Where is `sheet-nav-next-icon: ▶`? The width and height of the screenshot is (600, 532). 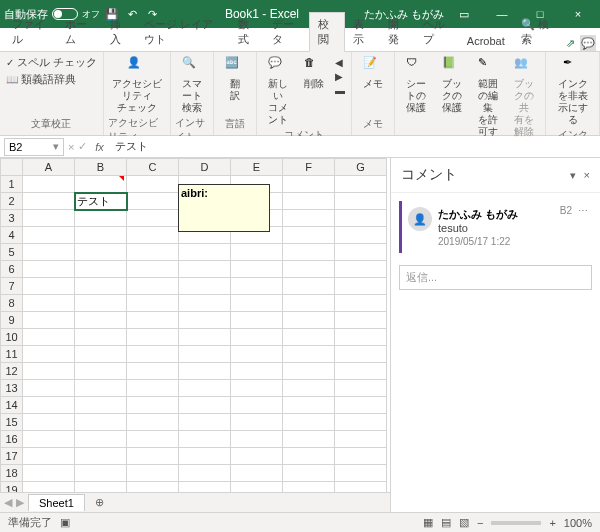 sheet-nav-next-icon: ▶ is located at coordinates (20, 502).